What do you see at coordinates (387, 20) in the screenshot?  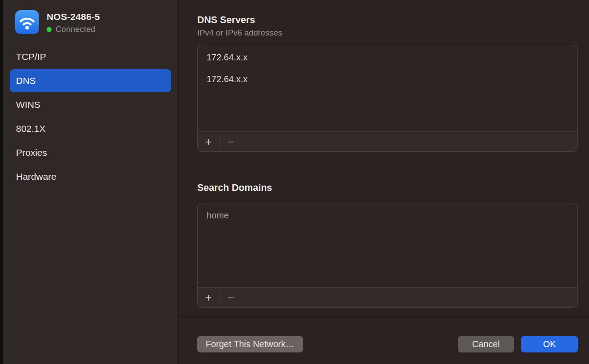 I see `dns-servers-title: DNS Servers` at bounding box center [387, 20].